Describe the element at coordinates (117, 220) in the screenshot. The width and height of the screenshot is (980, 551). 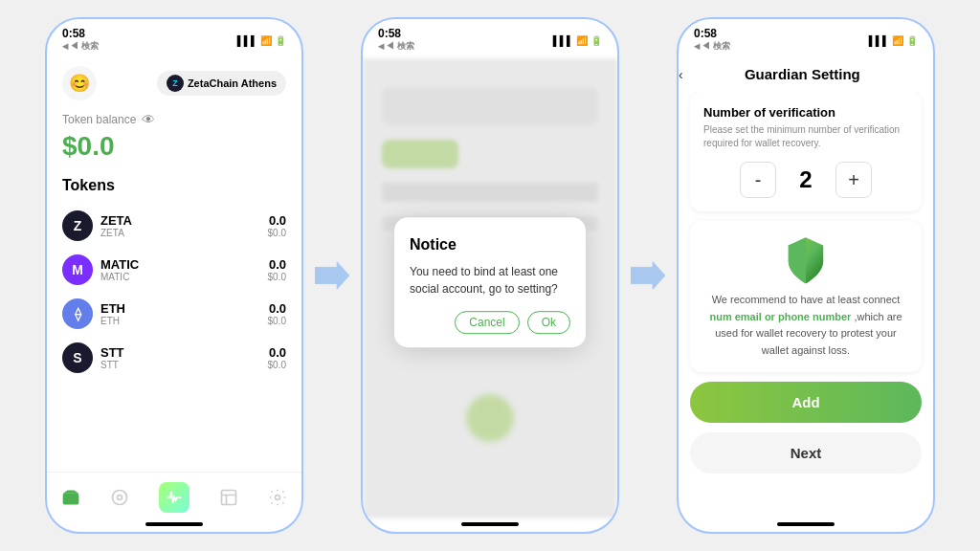
I see `token-name-zeta: ZETA` at that location.